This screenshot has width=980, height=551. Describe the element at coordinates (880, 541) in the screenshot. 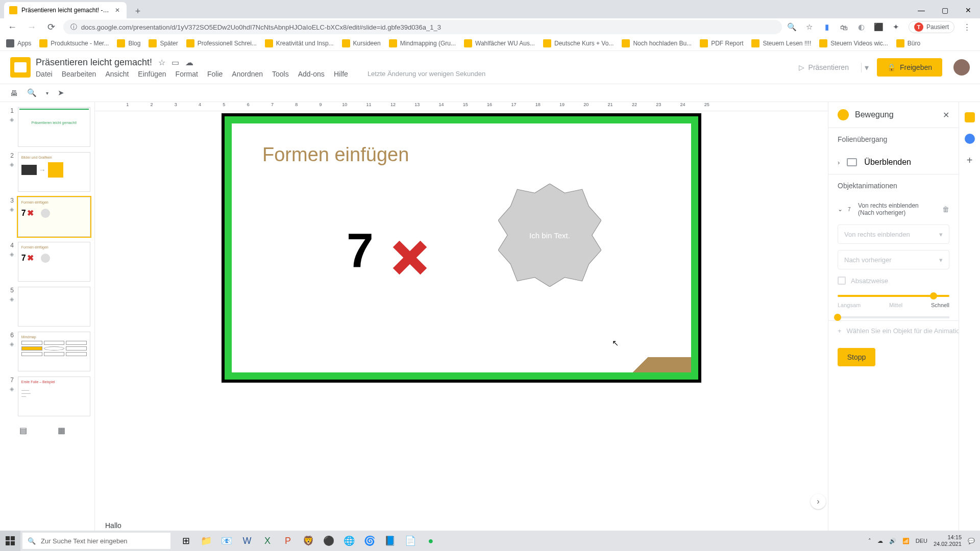

I see `tray-cloud-icon: ☁` at that location.